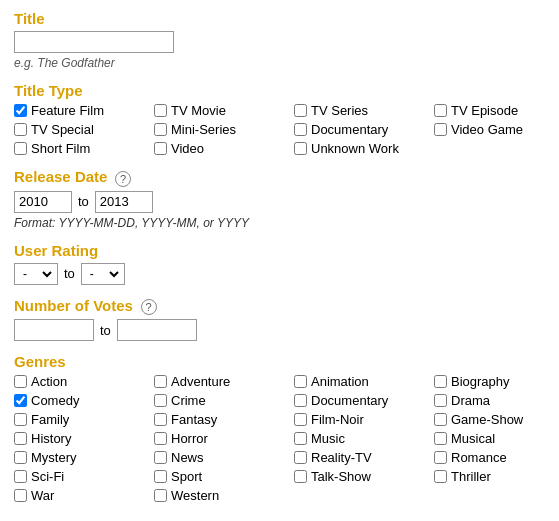 Image resolution: width=559 pixels, height=521 pixels. Describe the element at coordinates (194, 420) in the screenshot. I see `label-genre-fantasy: Fantasy` at that location.